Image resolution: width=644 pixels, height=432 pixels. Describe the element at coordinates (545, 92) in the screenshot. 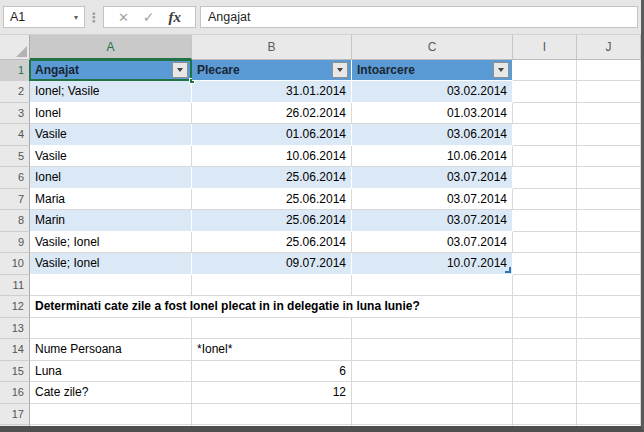

I see `cell-I2` at that location.